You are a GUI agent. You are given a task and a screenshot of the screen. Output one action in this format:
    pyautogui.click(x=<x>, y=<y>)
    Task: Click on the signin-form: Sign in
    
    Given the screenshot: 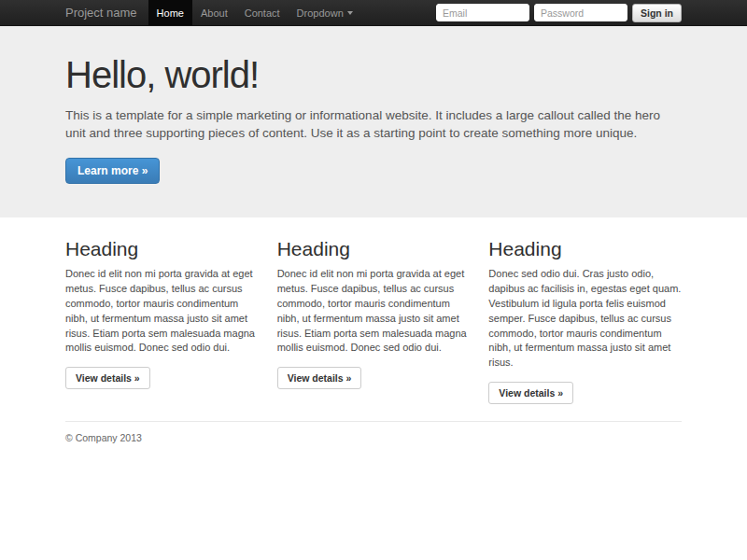 What is the action you would take?
    pyautogui.click(x=558, y=13)
    